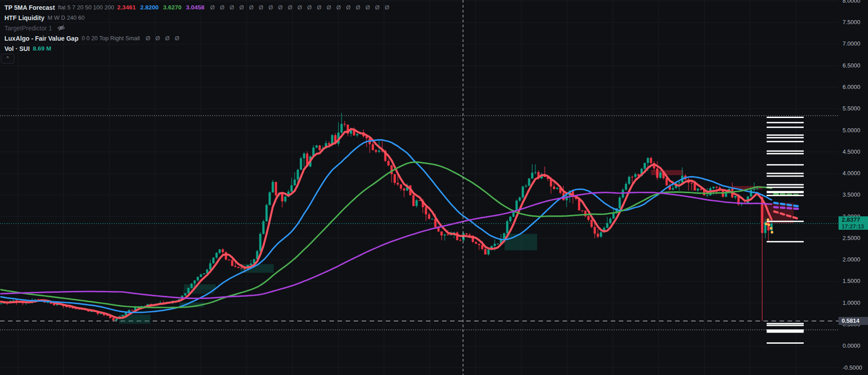 The image size is (868, 375). Describe the element at coordinates (29, 28) in the screenshot. I see `indicator-title: TargetPredictor 1` at that location.